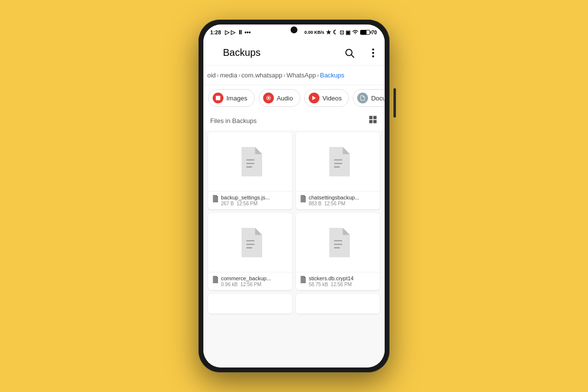 Image resolution: width=588 pixels, height=392 pixels. I want to click on file-details-2: 0.96 kB 12:56 PM, so click(255, 284).